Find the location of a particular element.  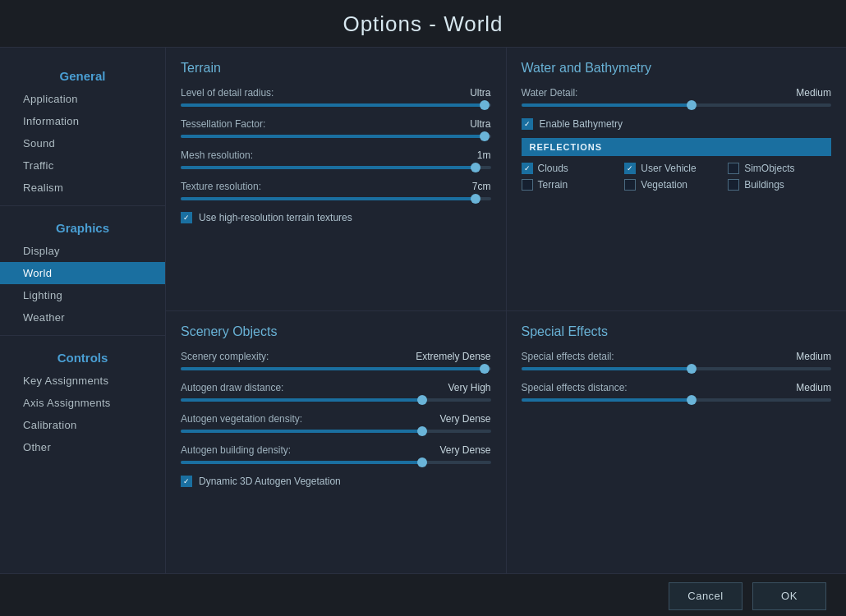

hi-res-label: Use high-resolution terrain textures is located at coordinates (276, 218).